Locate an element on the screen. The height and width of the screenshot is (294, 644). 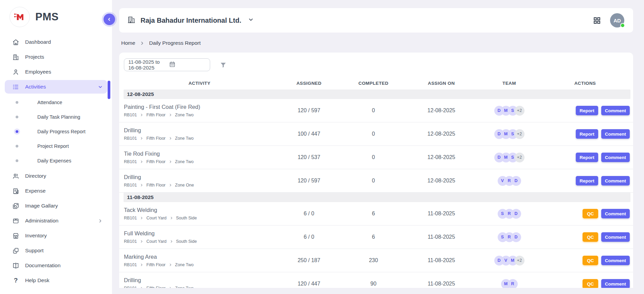
location-segment: South Side is located at coordinates (187, 241).